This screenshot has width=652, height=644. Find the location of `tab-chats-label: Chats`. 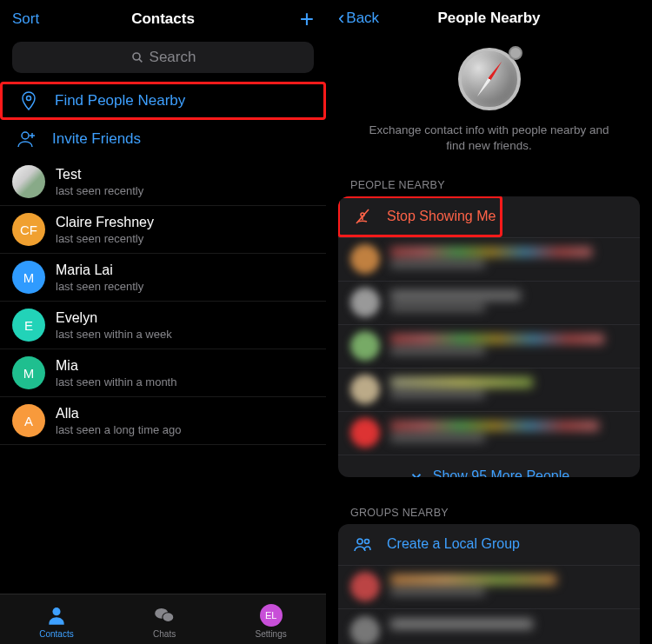

tab-chats-label: Chats is located at coordinates (164, 634).